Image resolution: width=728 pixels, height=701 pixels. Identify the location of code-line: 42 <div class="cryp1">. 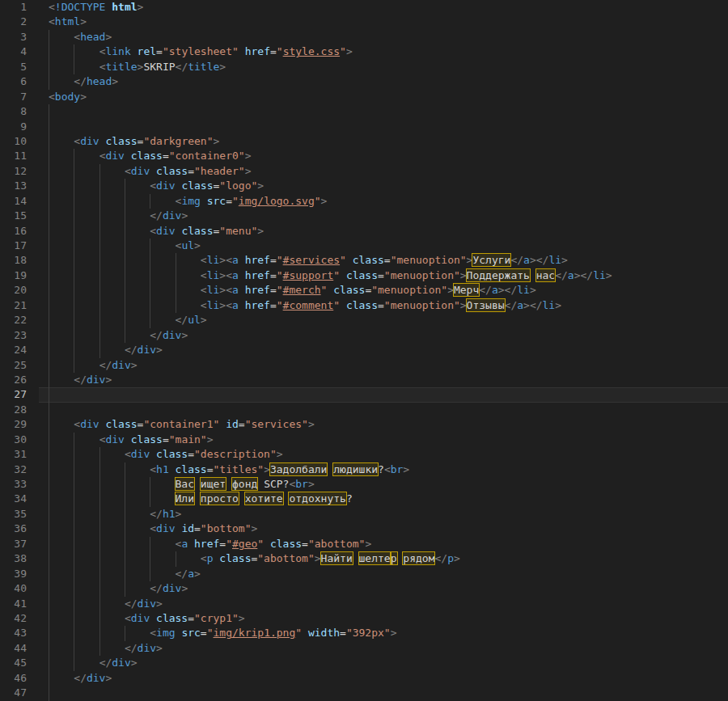
(364, 619).